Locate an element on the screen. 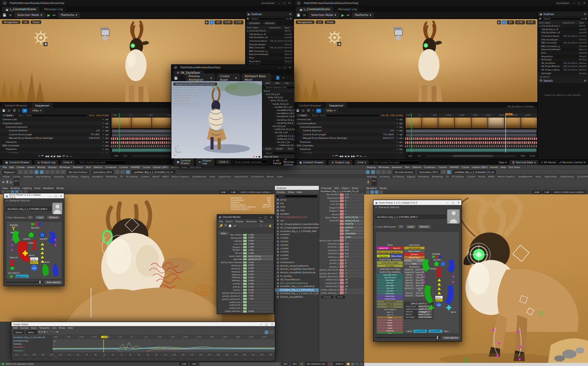 This screenshot has height=366, width=588. shelf-tab: MASH is located at coordinates (165, 177).